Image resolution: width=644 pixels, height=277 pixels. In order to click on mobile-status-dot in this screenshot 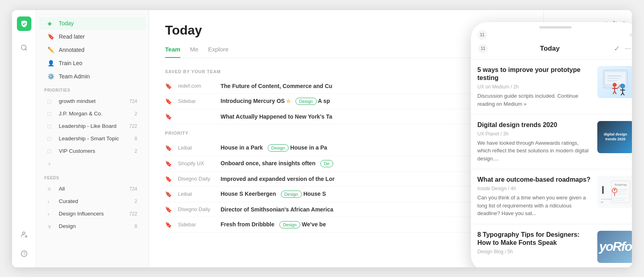, I will do `click(631, 35)`.